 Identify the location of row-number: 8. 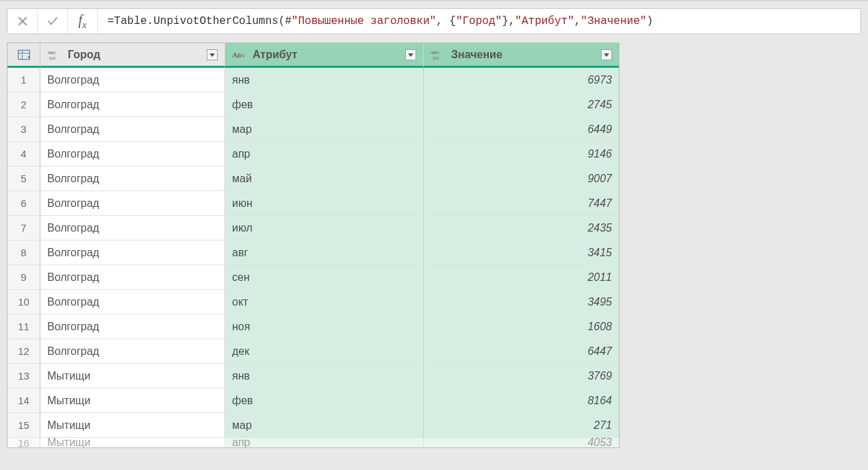
(24, 253).